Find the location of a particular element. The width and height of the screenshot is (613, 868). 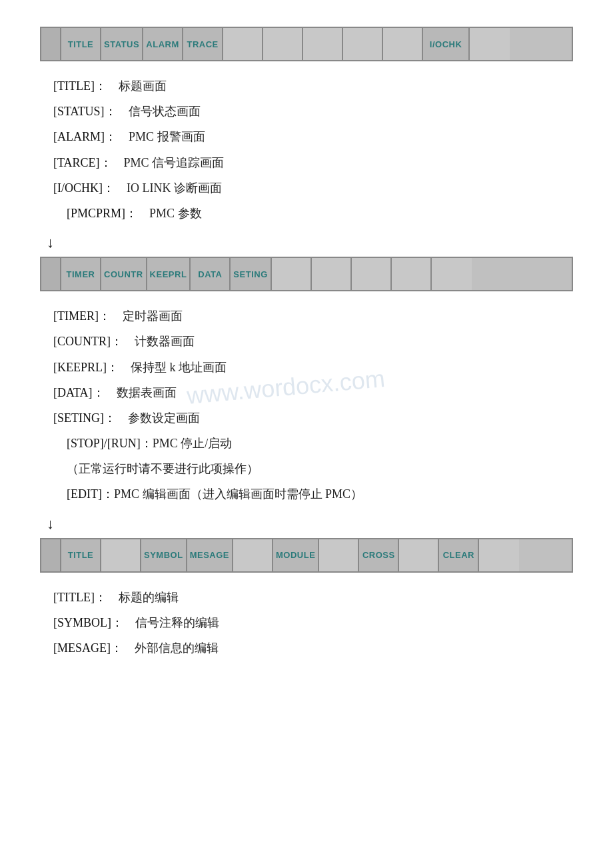

section1-item-5: [PMCPRM]： PMC 参数 is located at coordinates (320, 213).